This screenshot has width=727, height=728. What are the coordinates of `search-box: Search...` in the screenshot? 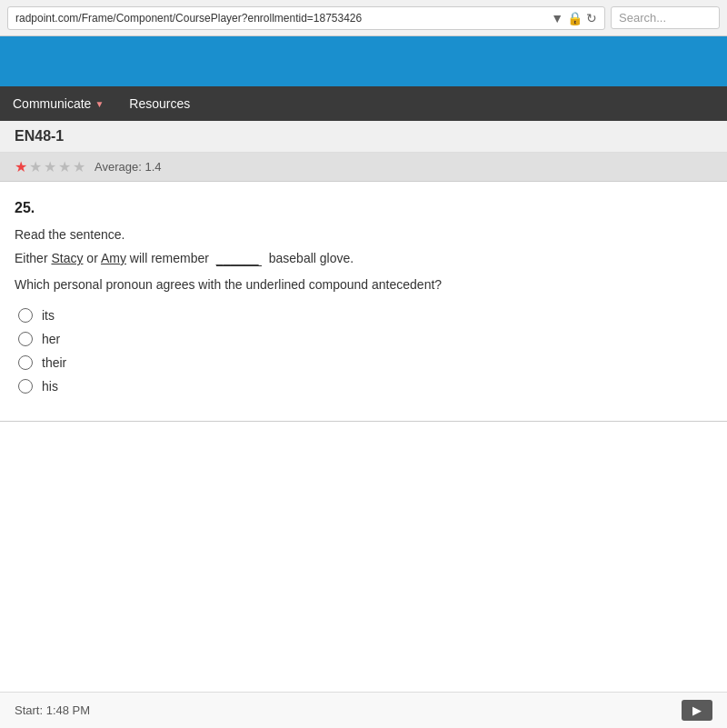 It's located at (665, 18).